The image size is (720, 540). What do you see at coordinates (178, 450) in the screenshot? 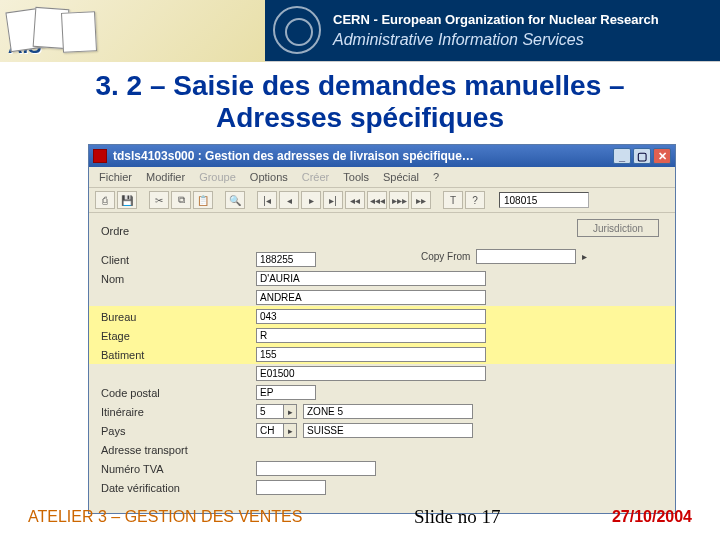
I see `label-adresse-transport: Adresse transport` at bounding box center [178, 450].